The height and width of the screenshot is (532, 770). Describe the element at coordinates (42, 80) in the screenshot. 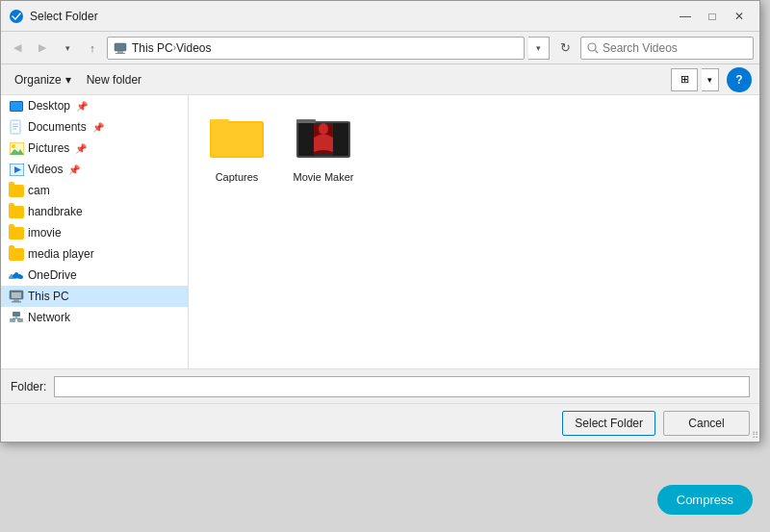

I see `organize-button: Organize ▾` at that location.